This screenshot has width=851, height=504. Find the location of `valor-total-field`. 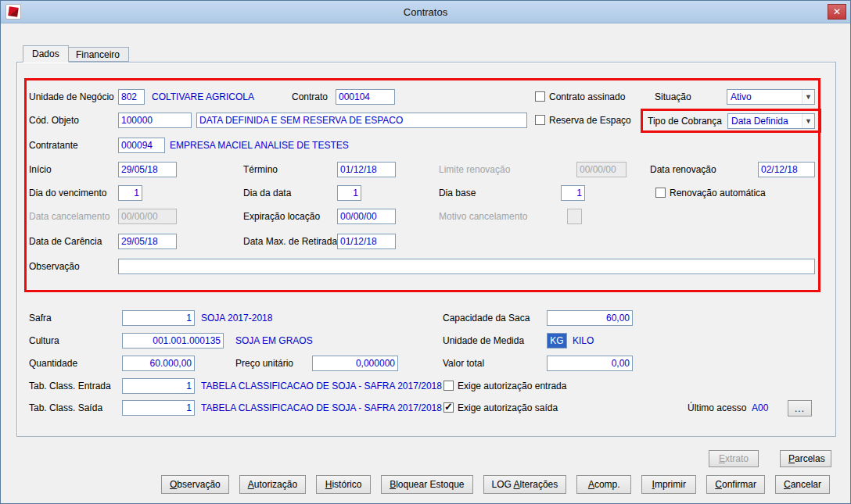

valor-total-field is located at coordinates (590, 363).